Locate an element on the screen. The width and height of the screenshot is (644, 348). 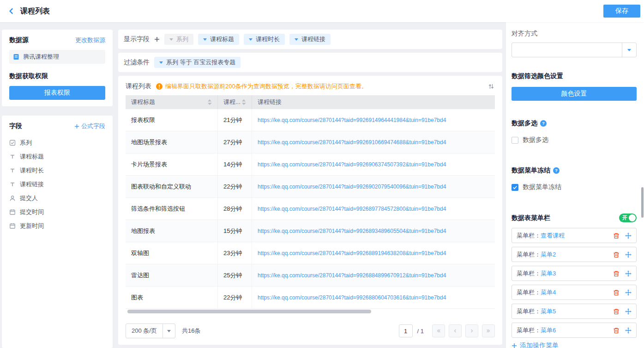
cell-duration: 15分钟 is located at coordinates (235, 231).